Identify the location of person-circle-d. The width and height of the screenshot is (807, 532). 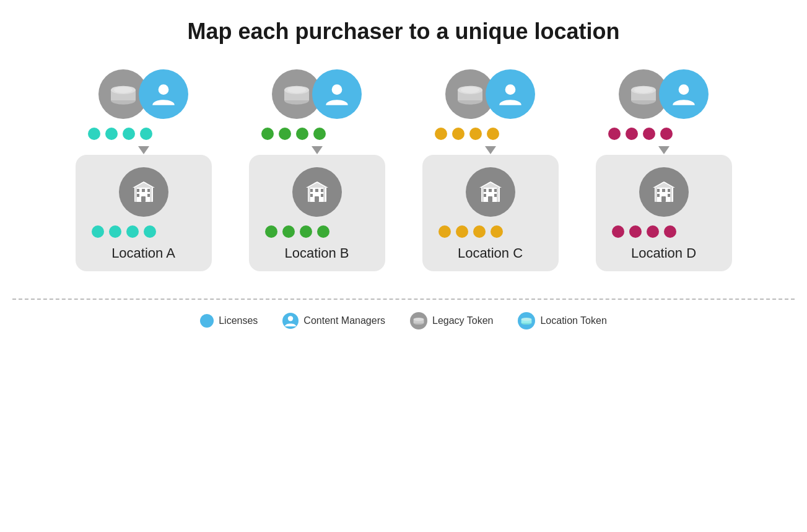
(684, 94).